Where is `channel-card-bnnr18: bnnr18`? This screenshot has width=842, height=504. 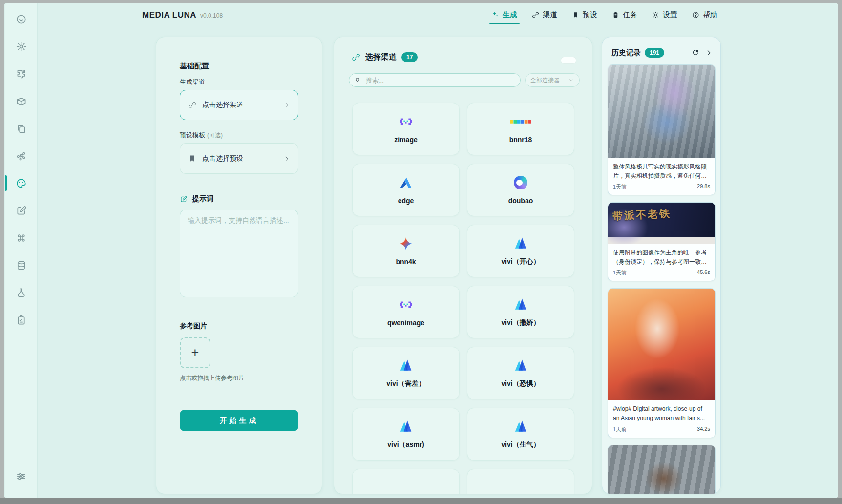
channel-card-bnnr18: bnnr18 is located at coordinates (521, 129).